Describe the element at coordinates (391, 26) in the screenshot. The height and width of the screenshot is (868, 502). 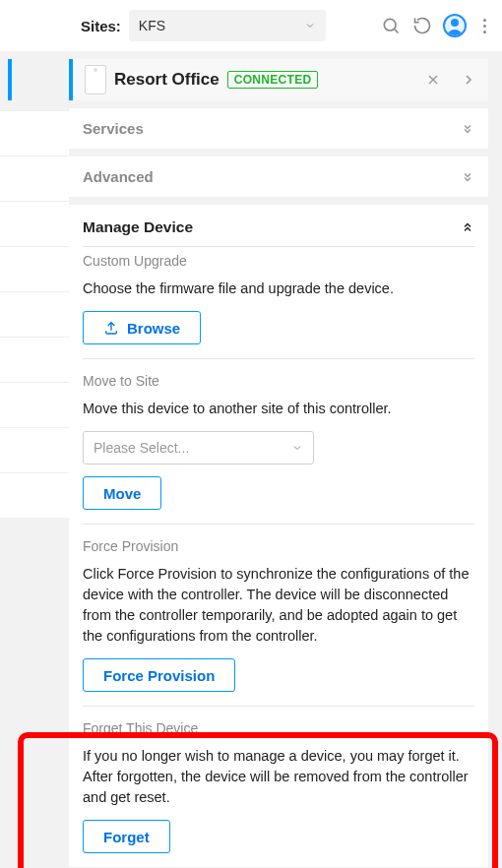
I see `search-icon` at that location.